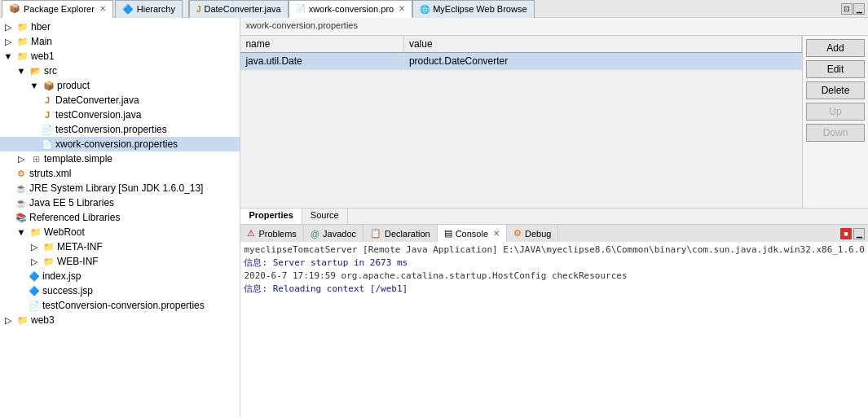  Describe the element at coordinates (51, 71) in the screenshot. I see `tree-label-src: src` at that location.